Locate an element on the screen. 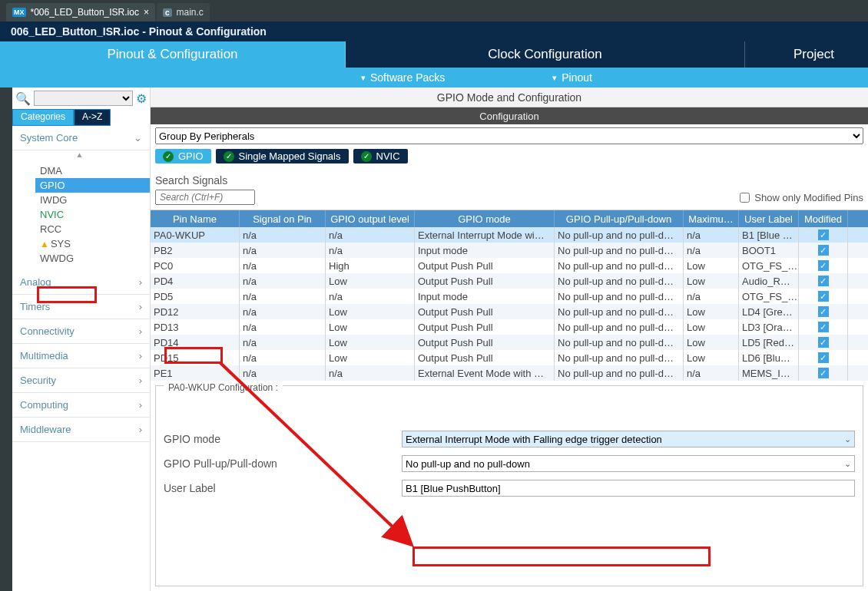  tab-pinout-config: Pinout & Configuration is located at coordinates (173, 54).